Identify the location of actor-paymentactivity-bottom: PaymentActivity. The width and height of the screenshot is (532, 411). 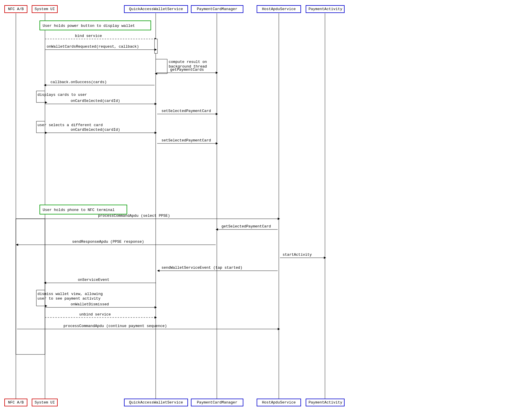
(325, 402).